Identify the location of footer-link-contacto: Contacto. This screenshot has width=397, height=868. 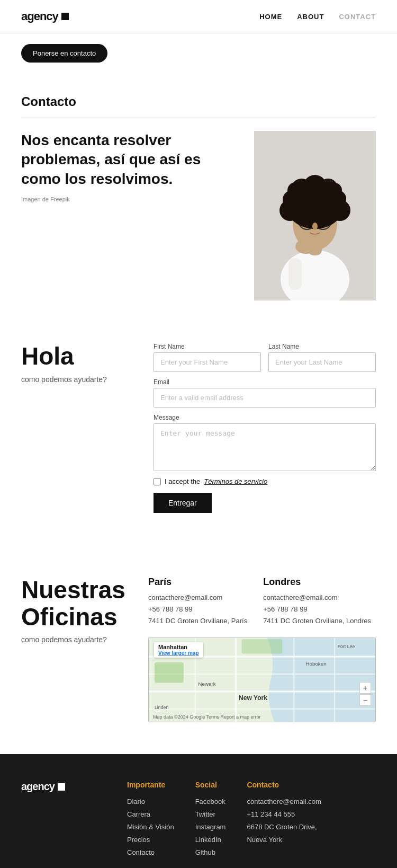
(141, 852).